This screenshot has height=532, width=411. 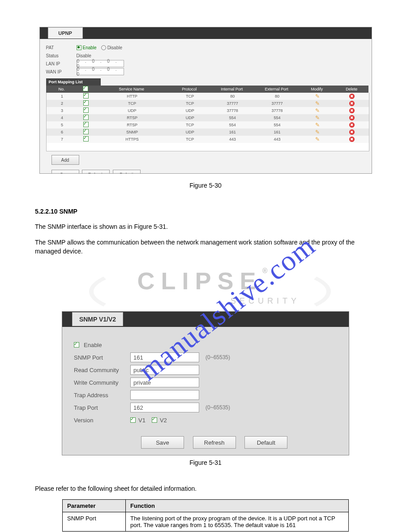 I want to click on value-status: Disable, so click(x=84, y=56).